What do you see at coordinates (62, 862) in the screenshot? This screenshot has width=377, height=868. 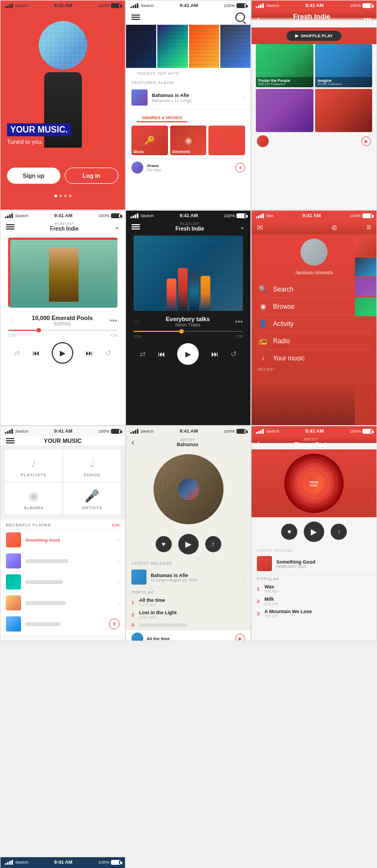 I see `status-bar-10: Sketch 9:41 AM 100%` at bounding box center [62, 862].